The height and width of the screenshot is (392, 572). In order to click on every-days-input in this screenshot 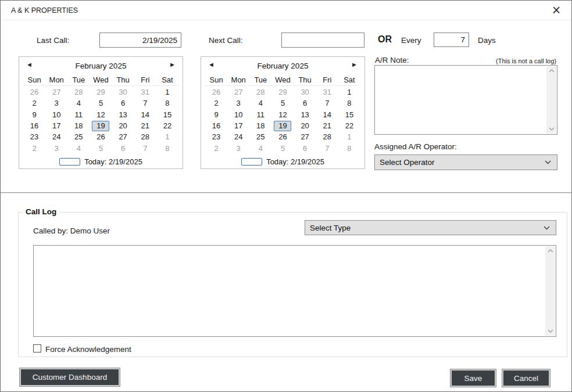, I will do `click(451, 39)`.